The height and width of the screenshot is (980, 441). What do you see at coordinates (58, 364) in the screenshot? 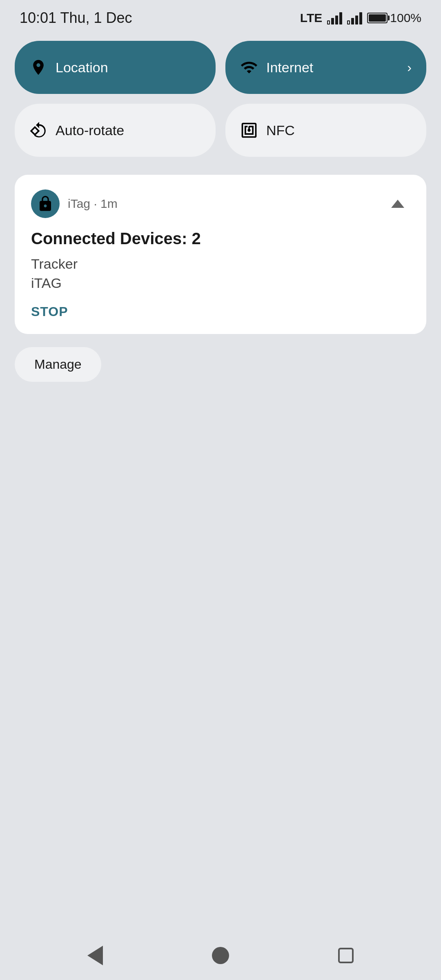
I see `manage-button: Manage` at bounding box center [58, 364].